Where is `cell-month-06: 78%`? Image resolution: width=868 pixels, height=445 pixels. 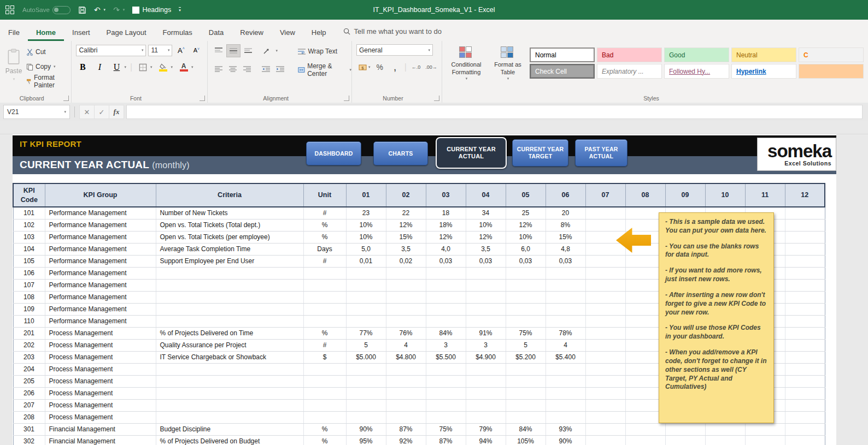 cell-month-06: 78% is located at coordinates (565, 333).